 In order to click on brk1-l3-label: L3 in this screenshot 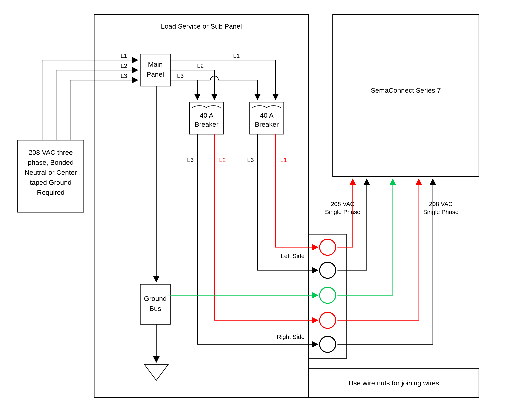, I will do `click(190, 160)`.